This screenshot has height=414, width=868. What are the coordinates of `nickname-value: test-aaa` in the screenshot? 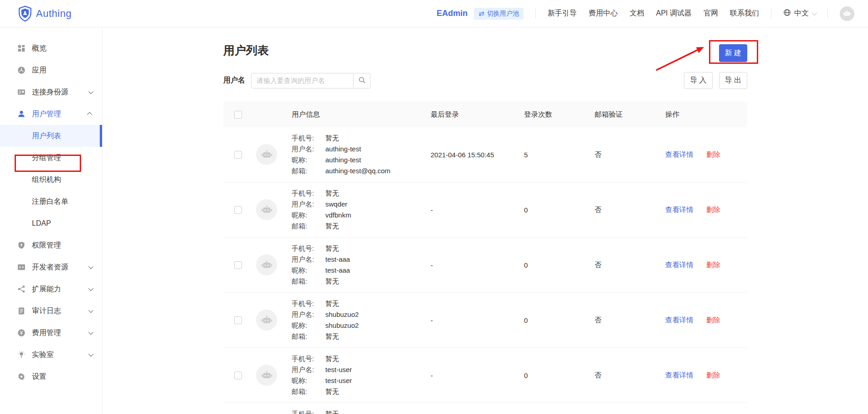 It's located at (378, 270).